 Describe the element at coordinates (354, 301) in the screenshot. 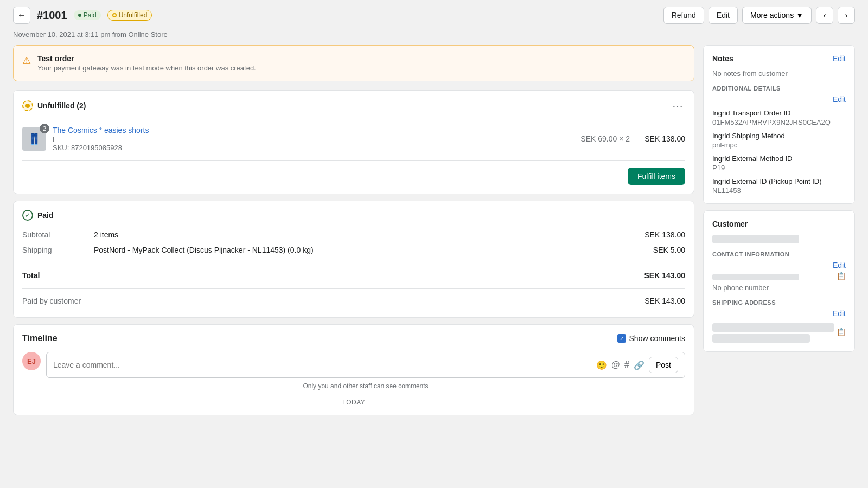

I see `paid-by-customer-row: Paid by customer SEK 143.00` at that location.